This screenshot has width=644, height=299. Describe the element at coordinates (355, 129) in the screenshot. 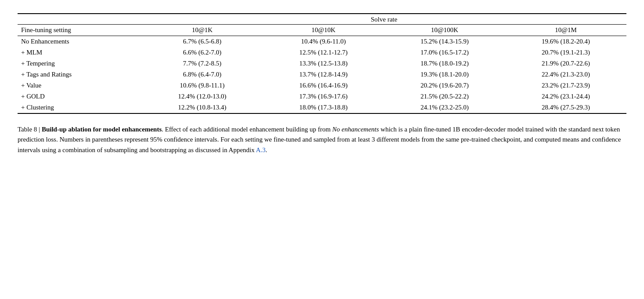

I see `caption-italic: No enhancements` at that location.